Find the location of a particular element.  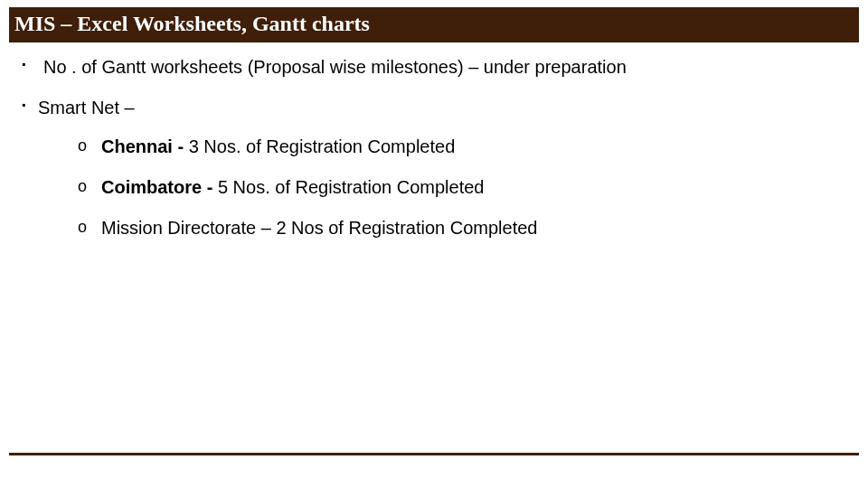

bullet-text: Smart Net – is located at coordinates (87, 108).